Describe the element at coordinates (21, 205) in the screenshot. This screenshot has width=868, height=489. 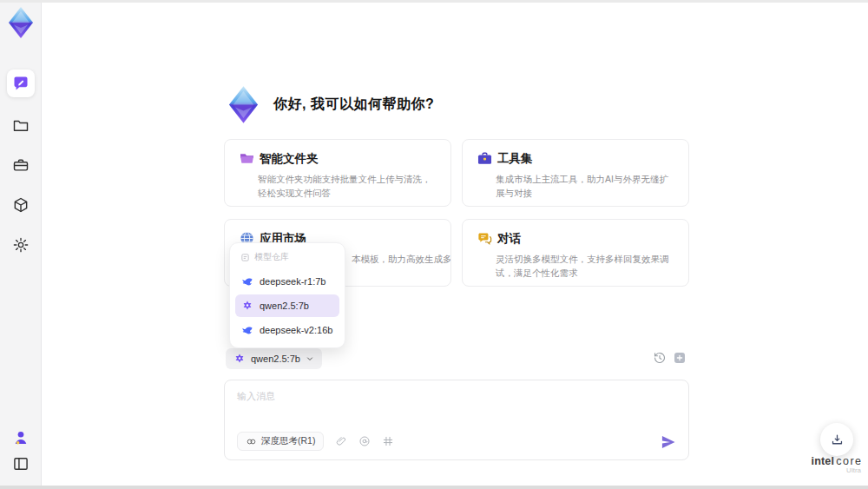
I see `sidebar-item-apps` at that location.